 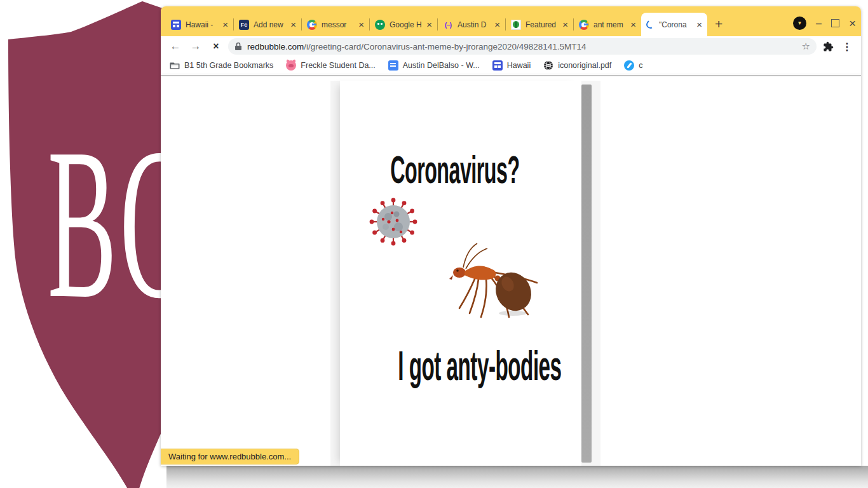 What do you see at coordinates (541, 25) in the screenshot?
I see `tab-label: Featured` at bounding box center [541, 25].